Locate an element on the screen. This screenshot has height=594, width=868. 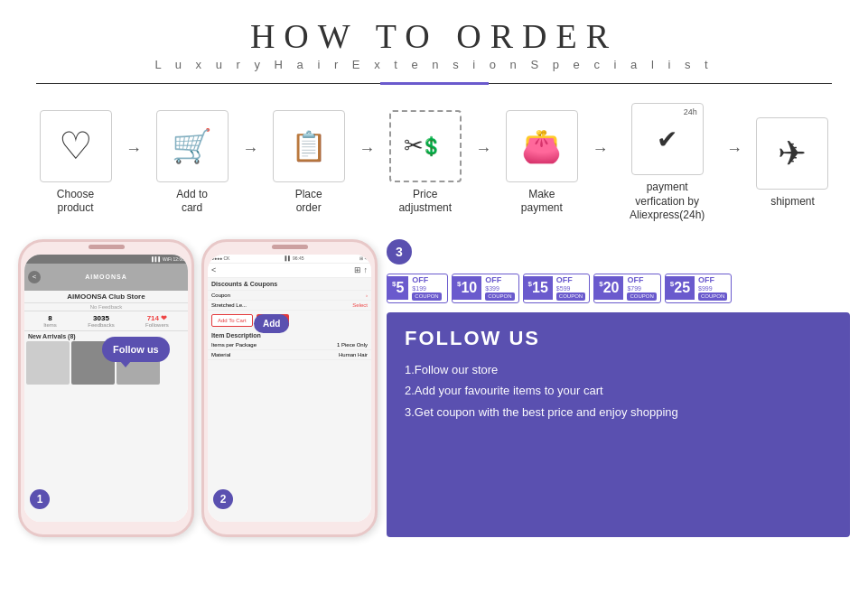
coupon-dollar-1: $5 is located at coordinates (397, 288).